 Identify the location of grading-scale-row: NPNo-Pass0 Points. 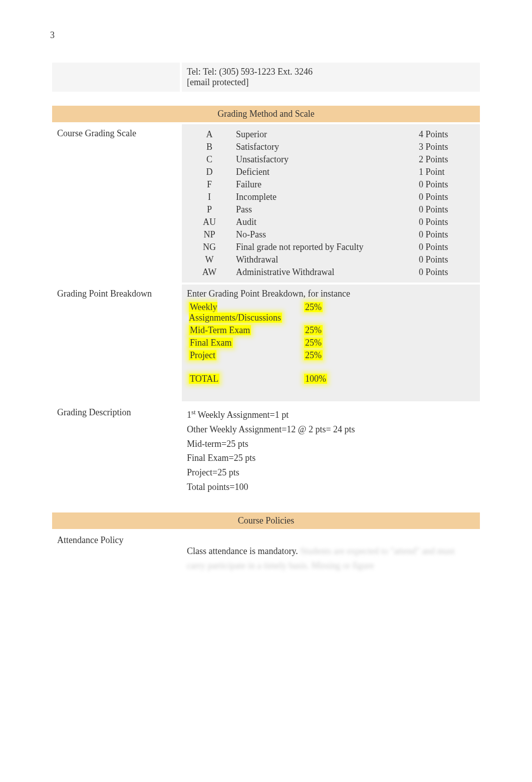
(331, 234).